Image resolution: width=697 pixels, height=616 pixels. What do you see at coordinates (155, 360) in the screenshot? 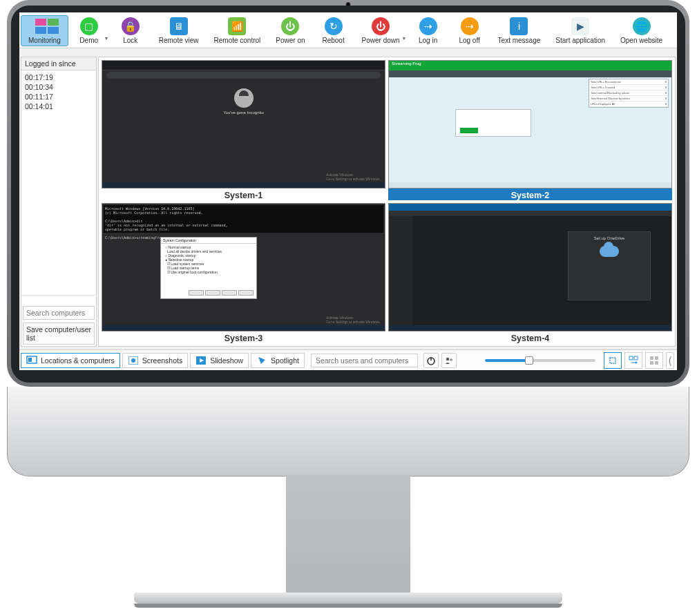
I see `tab-screenshots: Screenshots` at bounding box center [155, 360].